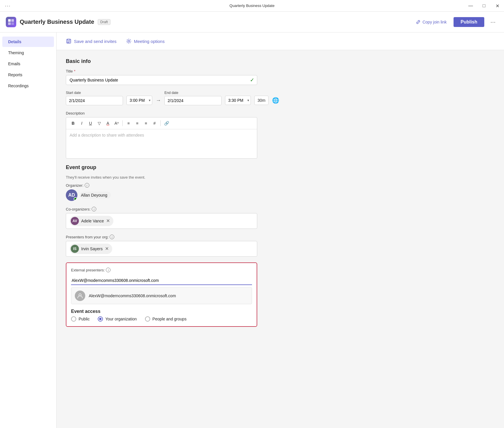  I want to click on online-badge, so click(75, 199).